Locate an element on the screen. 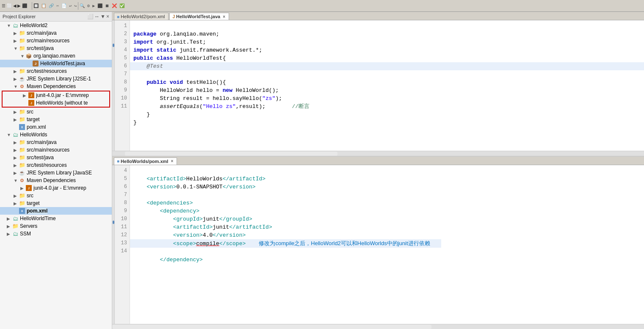 The height and width of the screenshot is (329, 644). tree-item-pom-hw: ▶ X pom.xml is located at coordinates (56, 211).